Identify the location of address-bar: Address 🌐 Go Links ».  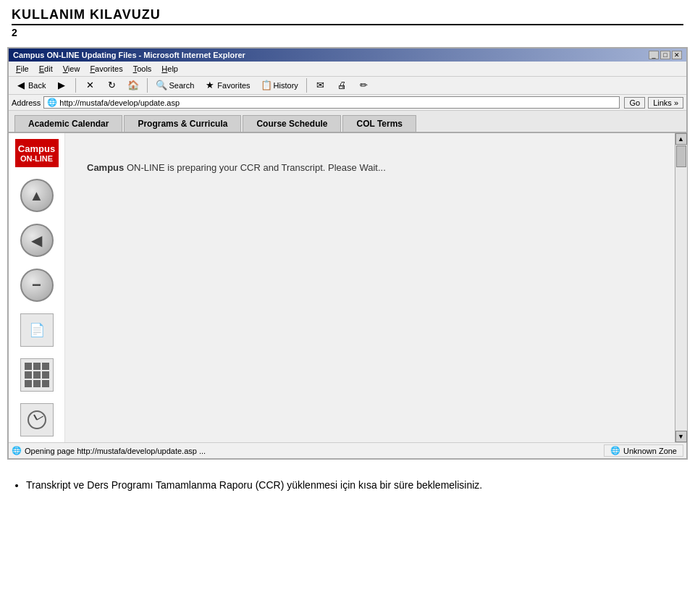
(348, 103).